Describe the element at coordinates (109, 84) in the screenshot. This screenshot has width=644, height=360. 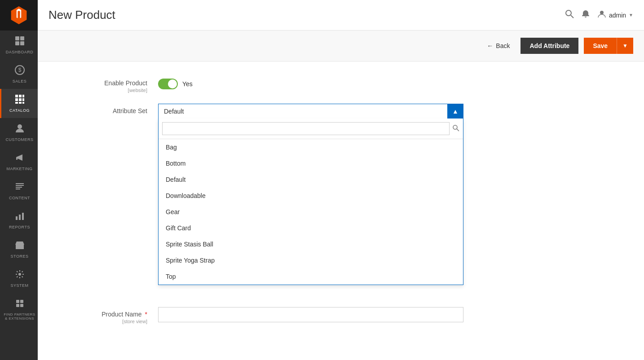
I see `enable-product-label: Enable Product [website]` at that location.